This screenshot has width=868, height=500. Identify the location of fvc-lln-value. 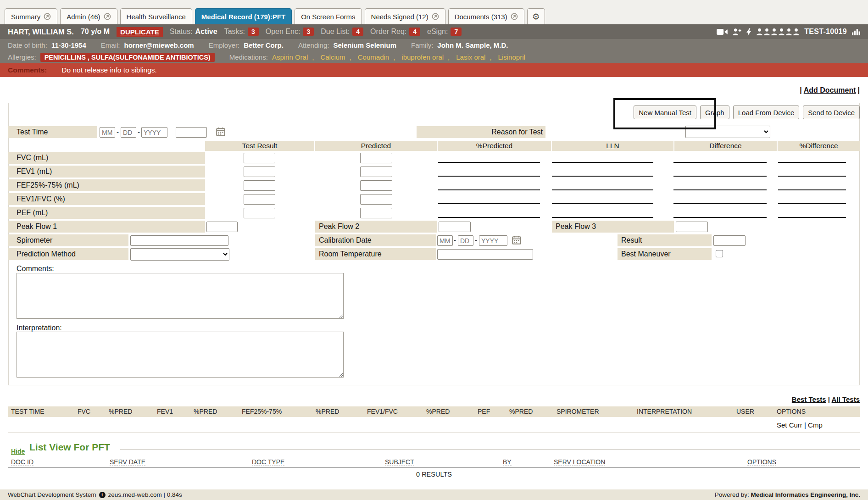
(603, 157).